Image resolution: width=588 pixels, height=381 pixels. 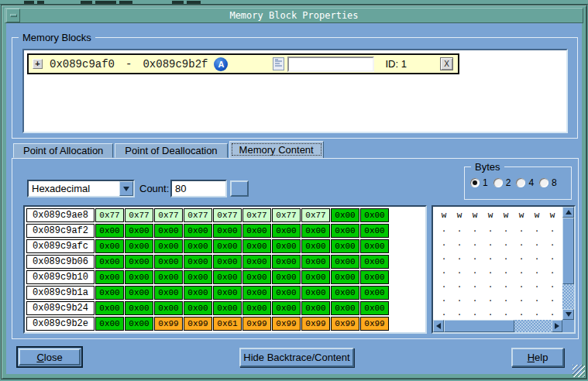 I want to click on tab-point-of-allocation: Point of Allocation, so click(x=64, y=150).